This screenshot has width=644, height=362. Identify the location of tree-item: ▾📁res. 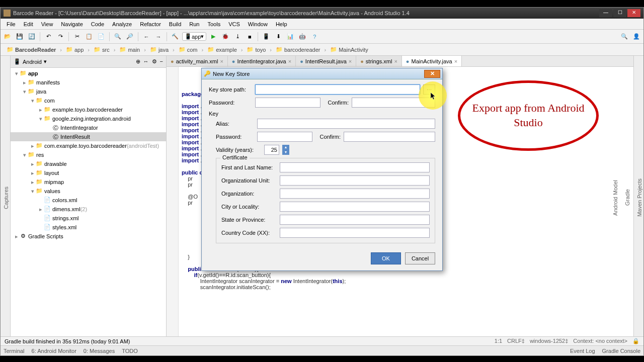
(89, 155).